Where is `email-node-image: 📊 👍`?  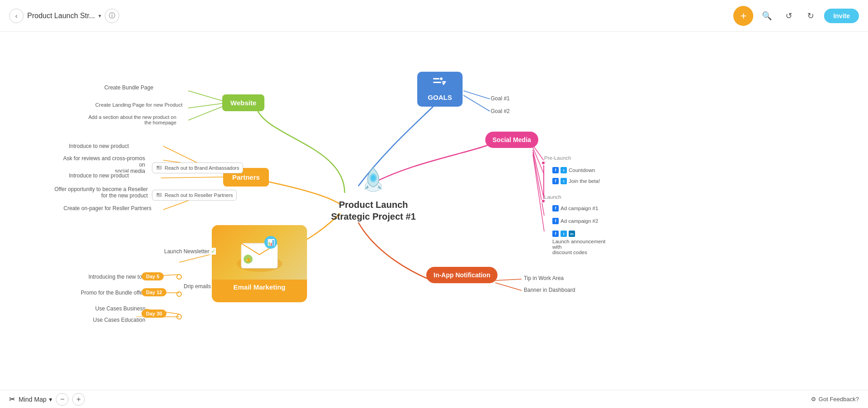 email-node-image: 📊 👍 is located at coordinates (259, 252).